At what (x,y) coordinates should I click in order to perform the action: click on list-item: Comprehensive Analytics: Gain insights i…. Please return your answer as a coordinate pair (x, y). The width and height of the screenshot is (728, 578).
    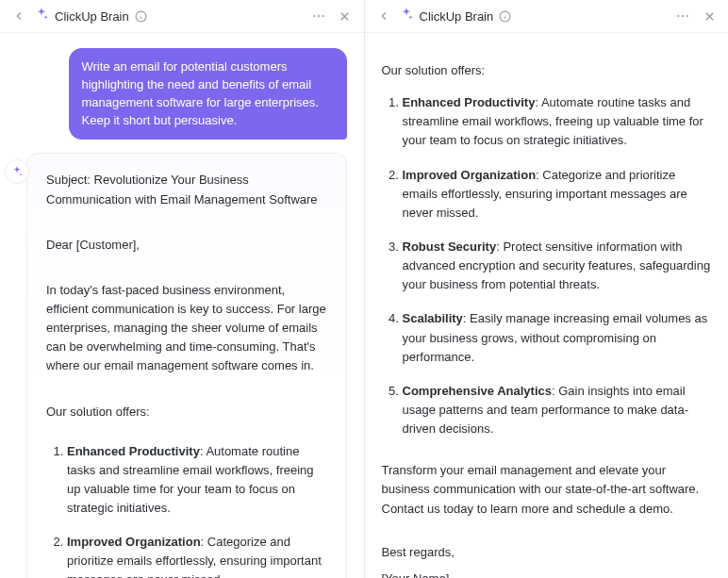
    Looking at the image, I should click on (557, 410).